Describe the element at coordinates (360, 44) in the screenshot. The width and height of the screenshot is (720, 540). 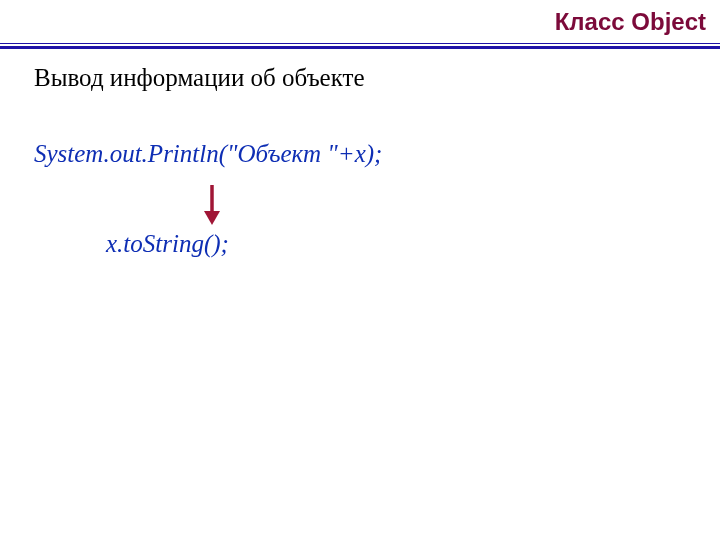
I see `header-rule-thin` at that location.